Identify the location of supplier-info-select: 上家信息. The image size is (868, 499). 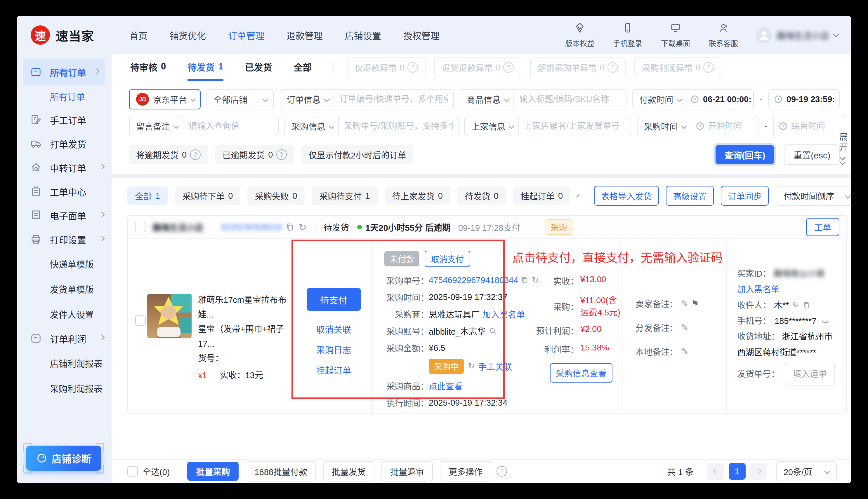
(492, 126).